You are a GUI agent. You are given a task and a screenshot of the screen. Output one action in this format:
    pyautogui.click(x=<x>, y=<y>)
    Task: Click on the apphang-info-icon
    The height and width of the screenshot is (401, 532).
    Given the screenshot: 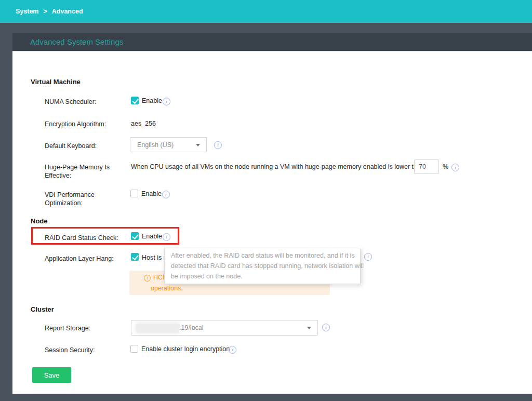 What is the action you would take?
    pyautogui.click(x=368, y=257)
    